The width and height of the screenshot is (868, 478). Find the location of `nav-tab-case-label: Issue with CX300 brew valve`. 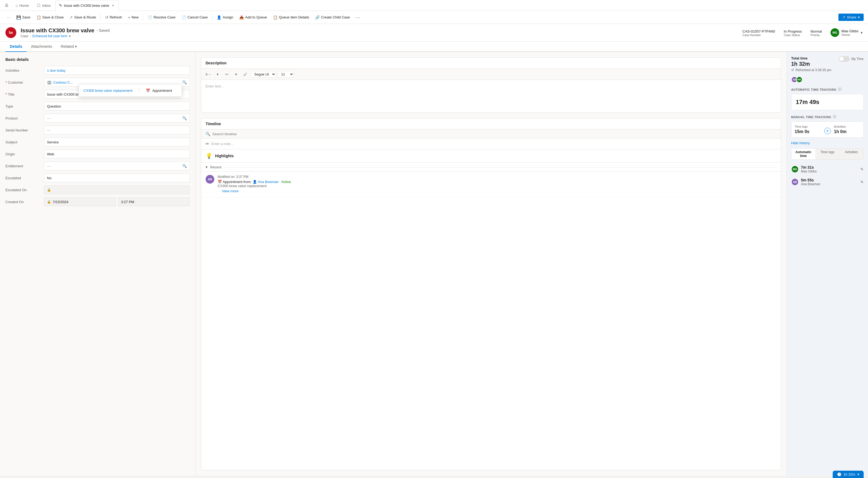

nav-tab-case-label: Issue with CX300 brew valve is located at coordinates (86, 5).